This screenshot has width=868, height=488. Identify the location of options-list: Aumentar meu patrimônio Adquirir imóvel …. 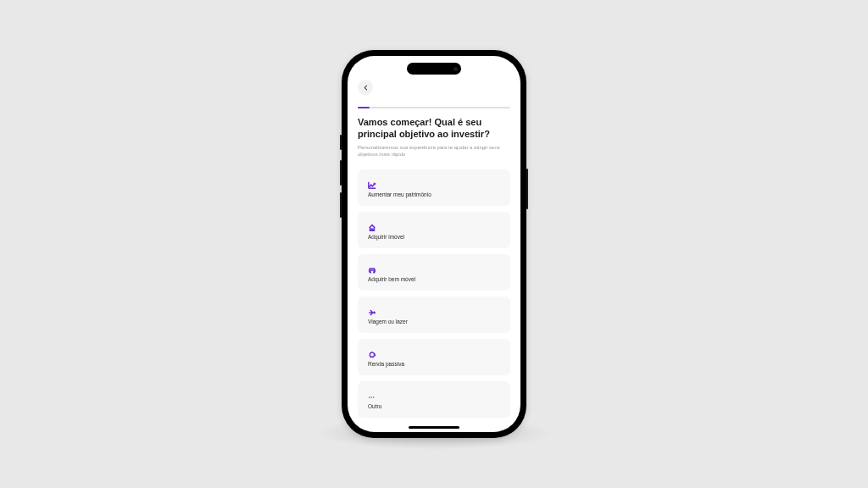
(434, 293).